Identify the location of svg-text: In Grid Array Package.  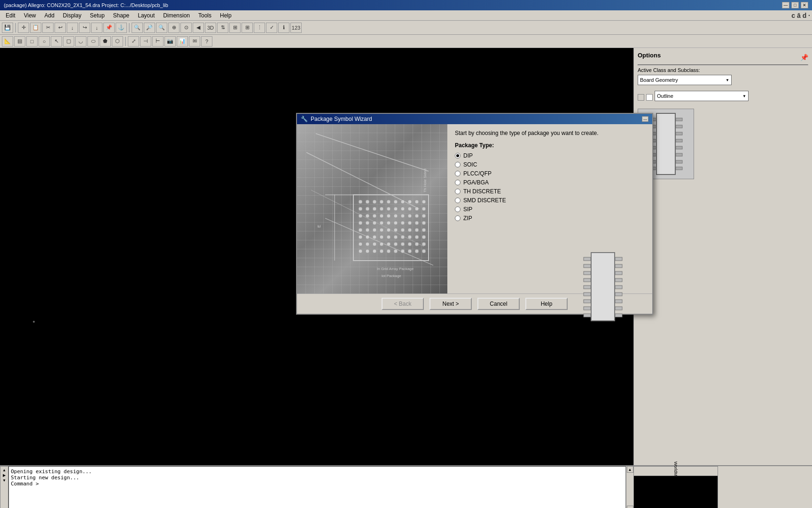
(396, 269).